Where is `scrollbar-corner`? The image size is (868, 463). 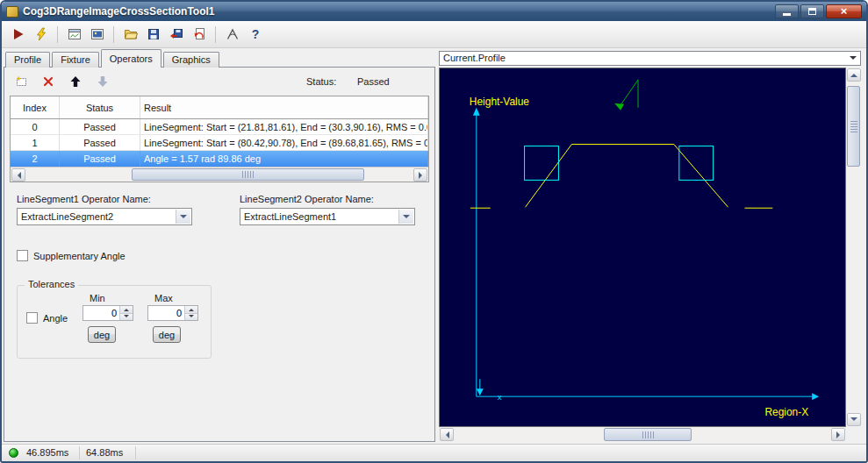
scrollbar-corner is located at coordinates (853, 435).